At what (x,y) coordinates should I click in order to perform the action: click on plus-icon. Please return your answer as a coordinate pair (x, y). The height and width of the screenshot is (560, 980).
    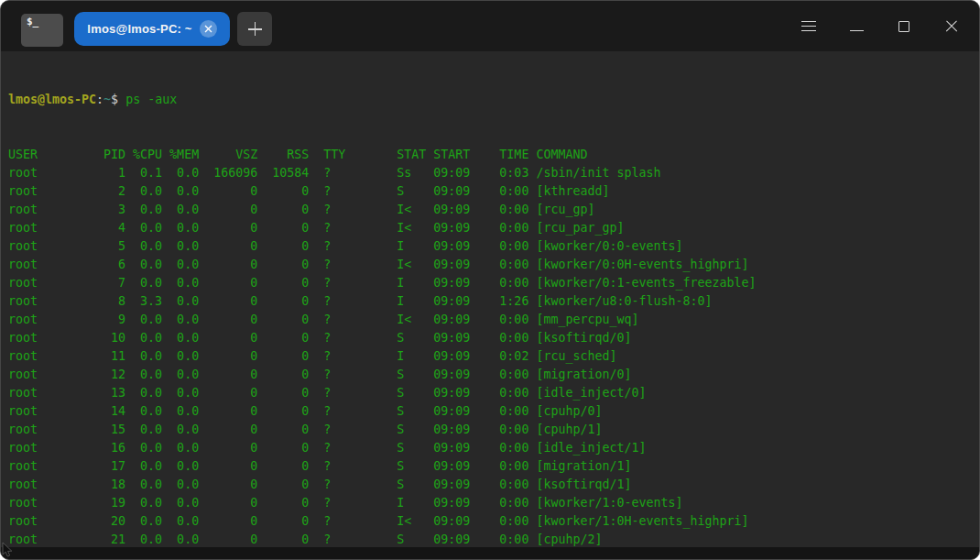
    Looking at the image, I should click on (255, 29).